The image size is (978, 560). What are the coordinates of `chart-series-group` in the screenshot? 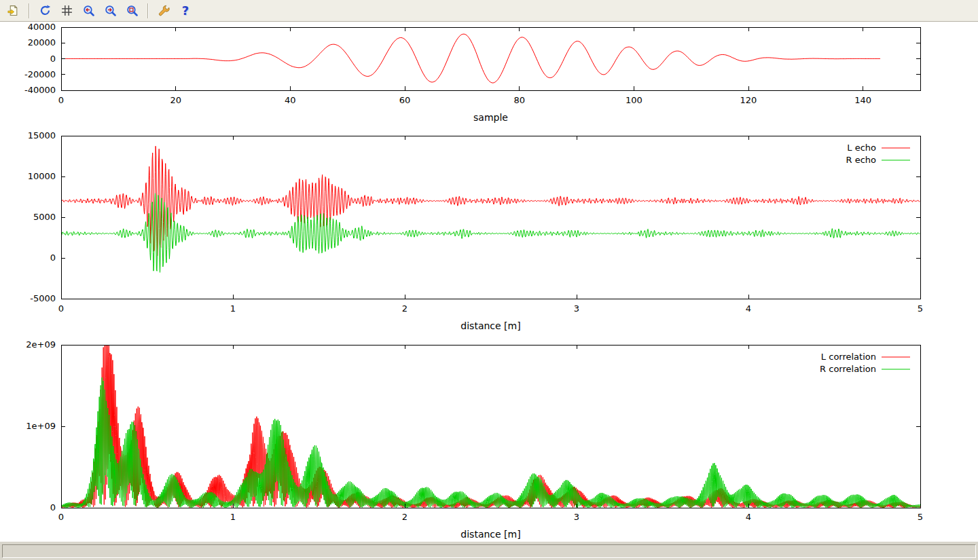 It's located at (471, 58).